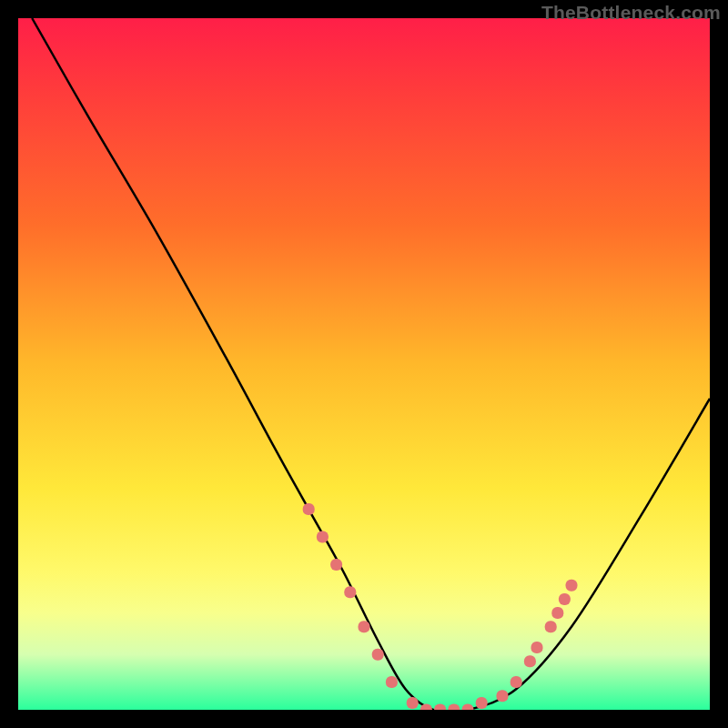  What do you see at coordinates (632, 13) in the screenshot?
I see `watermark-text: TheBottleneck.com` at bounding box center [632, 13].